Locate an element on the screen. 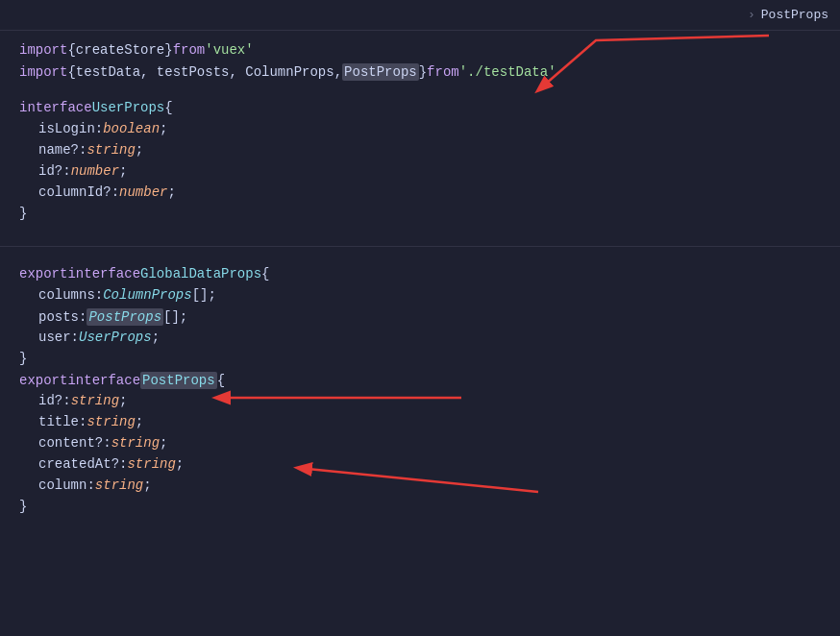  code-line: createdAt ? : string ; is located at coordinates (420, 467).